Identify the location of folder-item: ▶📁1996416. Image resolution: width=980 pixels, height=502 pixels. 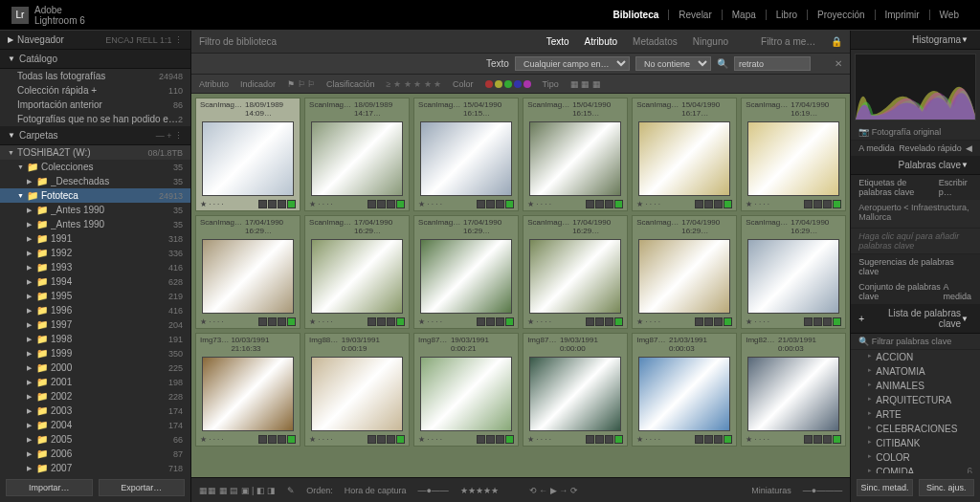
(96, 310).